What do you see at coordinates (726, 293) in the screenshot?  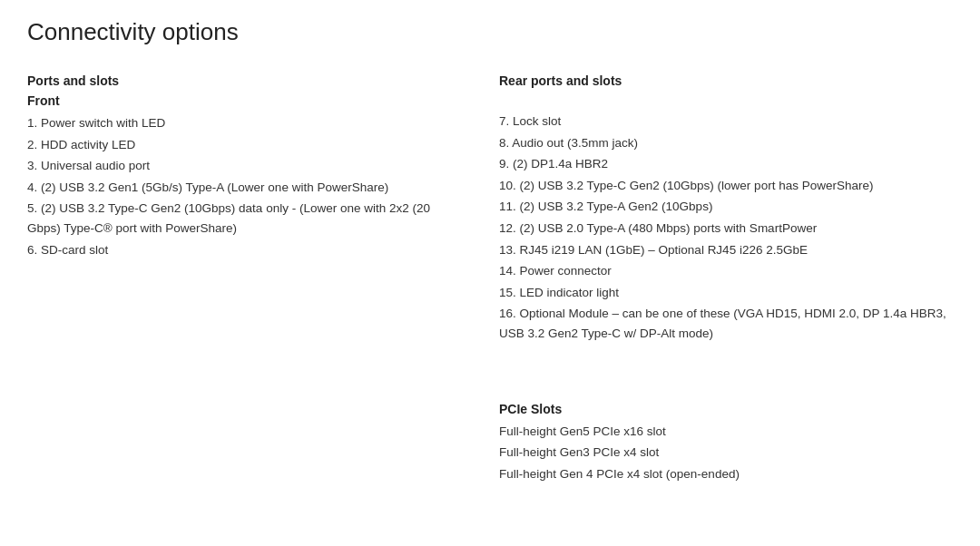 I see `list-item: 15. LED indicator light` at bounding box center [726, 293].